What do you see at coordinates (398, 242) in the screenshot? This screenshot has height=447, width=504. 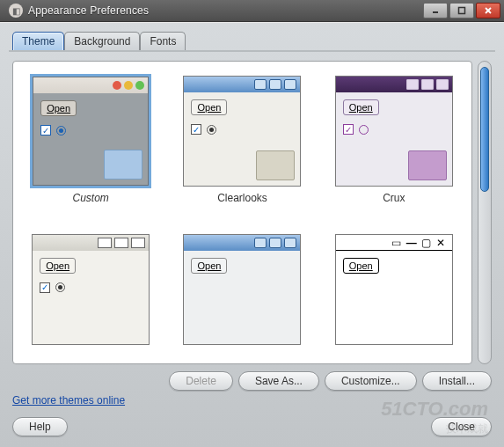 I see `win-min-icon: ▭` at bounding box center [398, 242].